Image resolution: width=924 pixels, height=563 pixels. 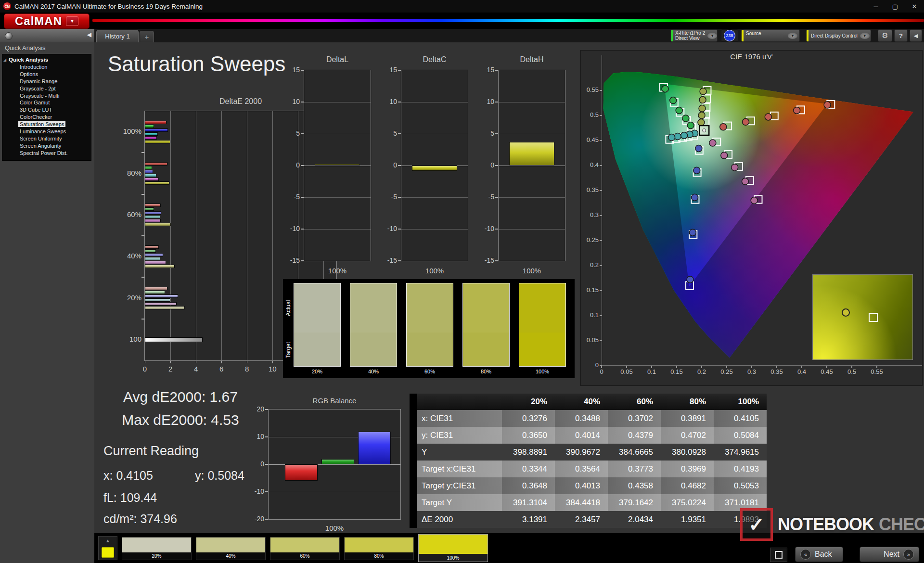 I want to click on table-cell-60%: 379.1642, so click(x=634, y=502).